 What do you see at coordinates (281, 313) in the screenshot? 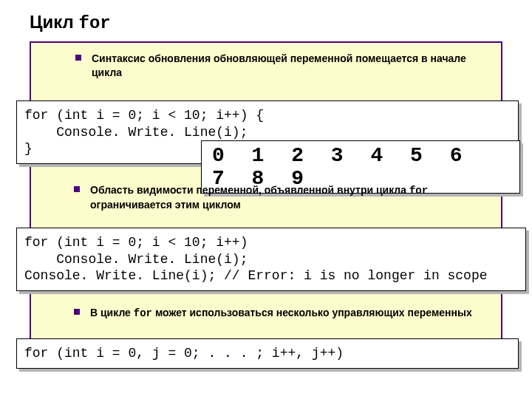
I see `bullet-3-text: В цикле for может использоваться несколь…` at bounding box center [281, 313].